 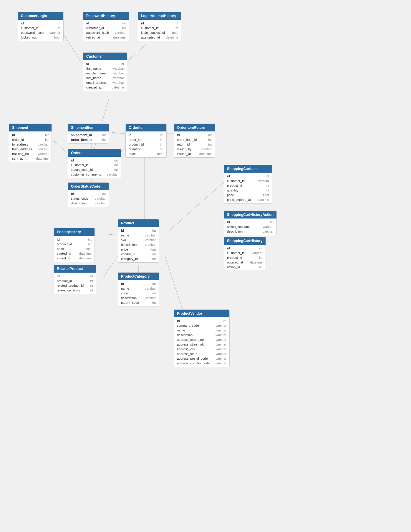 I want to click on column-name: from_address, so click(x=22, y=149).